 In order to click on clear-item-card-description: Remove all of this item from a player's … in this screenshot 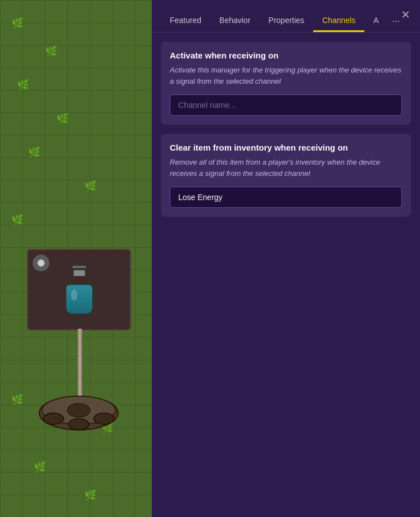, I will do `click(286, 167)`.